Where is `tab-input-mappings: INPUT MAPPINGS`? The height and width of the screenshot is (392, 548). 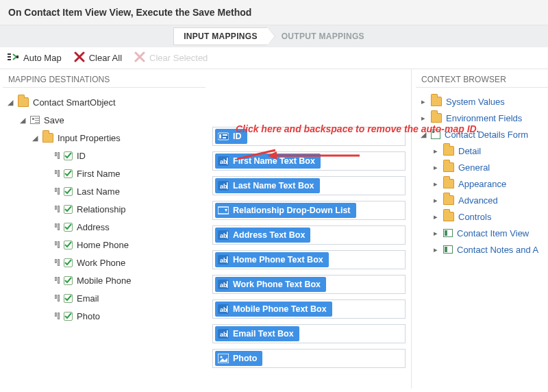 tab-input-mappings: INPUT MAPPINGS is located at coordinates (221, 36).